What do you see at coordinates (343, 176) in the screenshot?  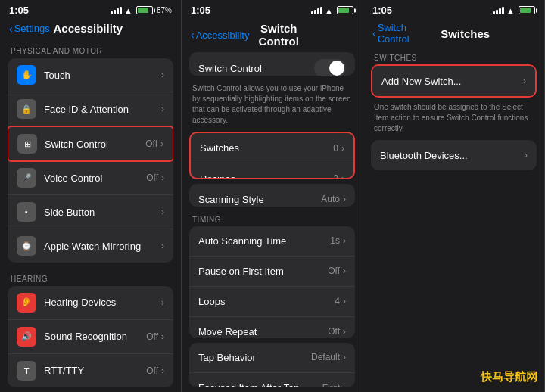 I see `recipes-chevron-icon: ›` at bounding box center [343, 176].